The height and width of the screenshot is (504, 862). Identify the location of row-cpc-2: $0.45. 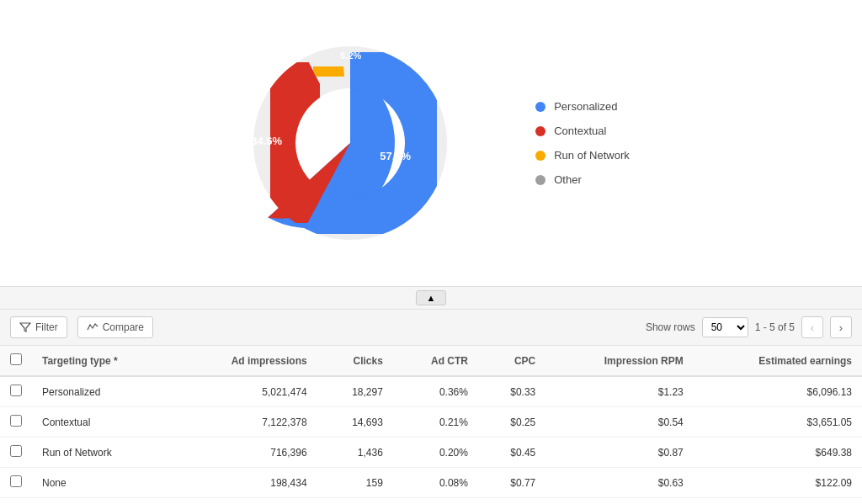
(512, 453).